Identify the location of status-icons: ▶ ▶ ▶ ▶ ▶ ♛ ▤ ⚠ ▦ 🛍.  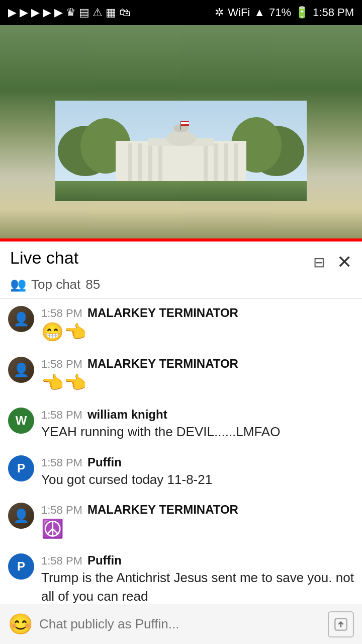
(69, 13).